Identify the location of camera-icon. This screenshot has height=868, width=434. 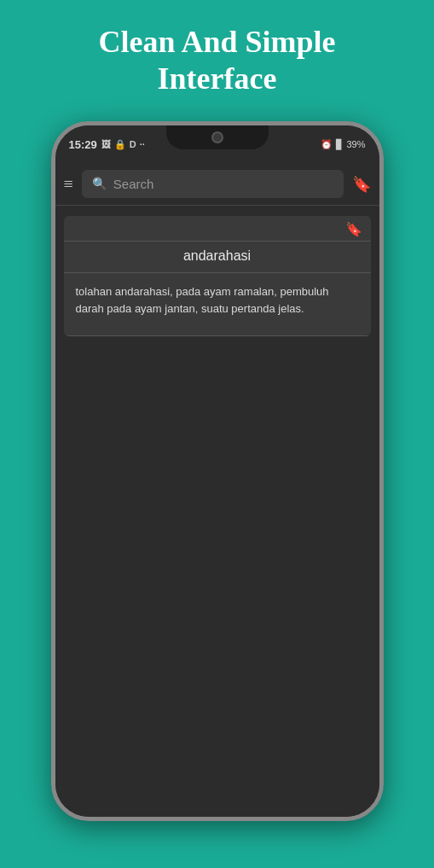
(217, 137).